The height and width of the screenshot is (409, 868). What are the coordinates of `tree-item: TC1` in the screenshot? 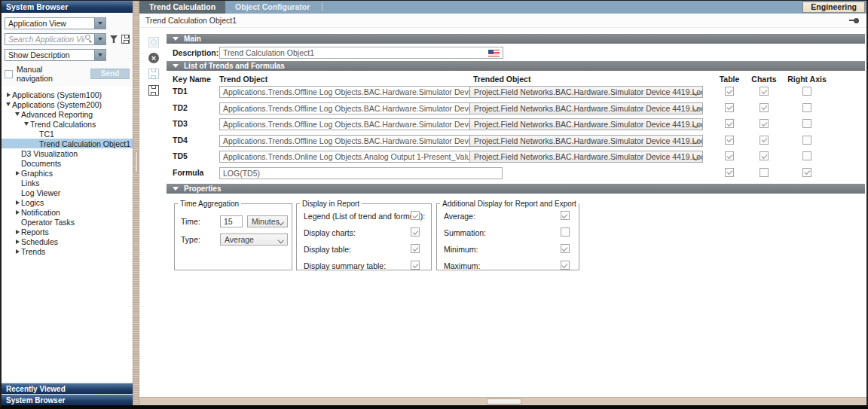 It's located at (67, 134).